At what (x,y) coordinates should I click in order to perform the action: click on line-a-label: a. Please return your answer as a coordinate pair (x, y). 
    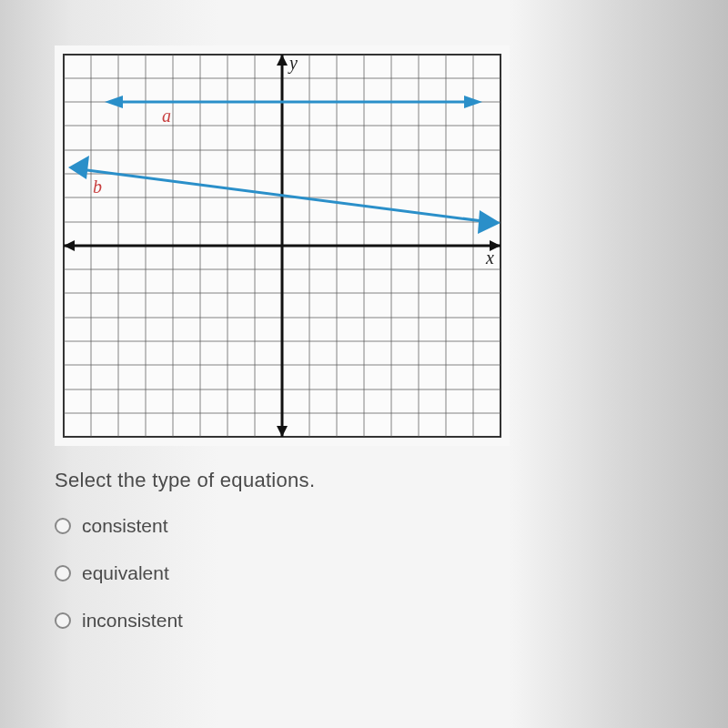
    Looking at the image, I should click on (167, 116).